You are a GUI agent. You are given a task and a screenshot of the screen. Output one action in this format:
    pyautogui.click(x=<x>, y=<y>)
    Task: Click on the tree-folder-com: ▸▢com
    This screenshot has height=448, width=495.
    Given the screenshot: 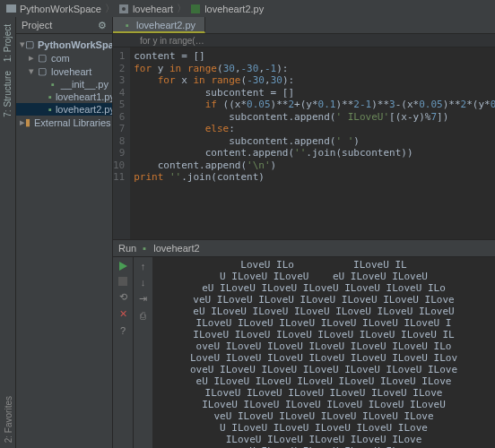 What is the action you would take?
    pyautogui.click(x=65, y=57)
    